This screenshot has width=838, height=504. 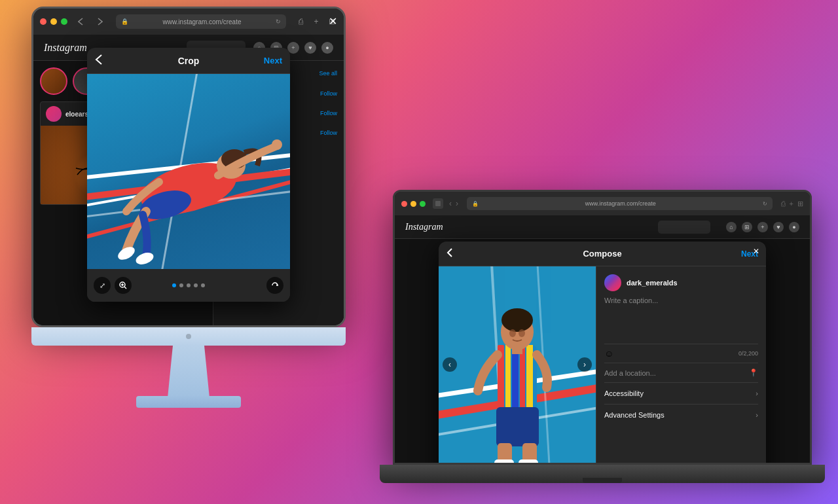 What do you see at coordinates (189, 285) in the screenshot?
I see `image-dots` at bounding box center [189, 285].